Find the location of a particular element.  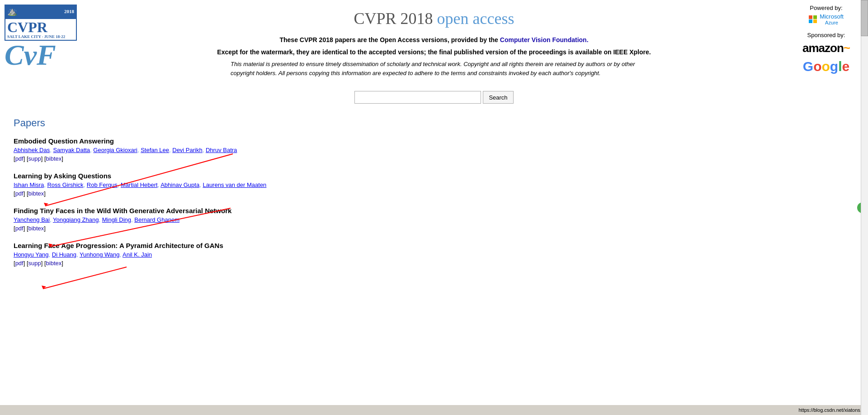

paper-title: Learning by Asking Questions is located at coordinates (294, 176).